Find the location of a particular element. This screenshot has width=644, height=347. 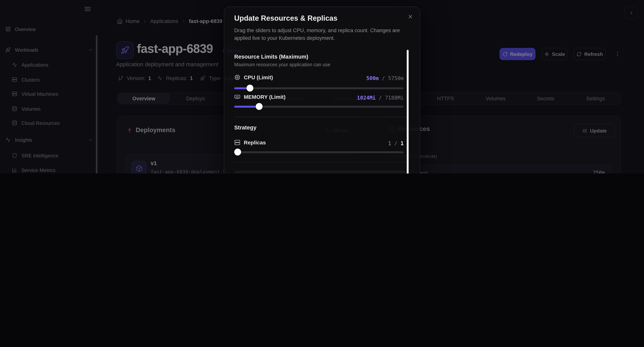

sidebar-item-sre-intelligence: SRE Intelligence is located at coordinates (49, 155).